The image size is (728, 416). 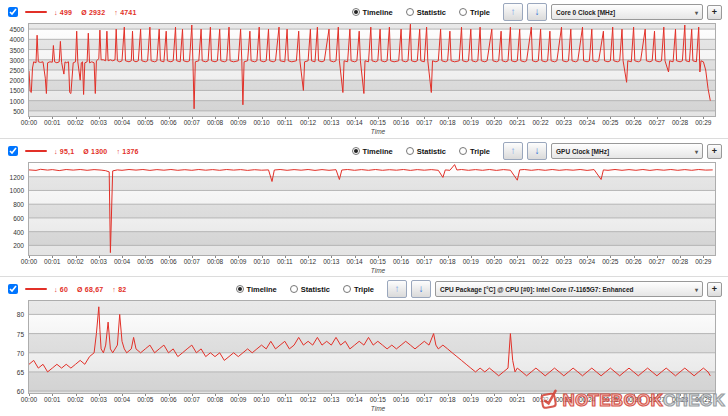 What do you see at coordinates (447, 262) in the screenshot?
I see `x-axis-label: 00:18` at bounding box center [447, 262].